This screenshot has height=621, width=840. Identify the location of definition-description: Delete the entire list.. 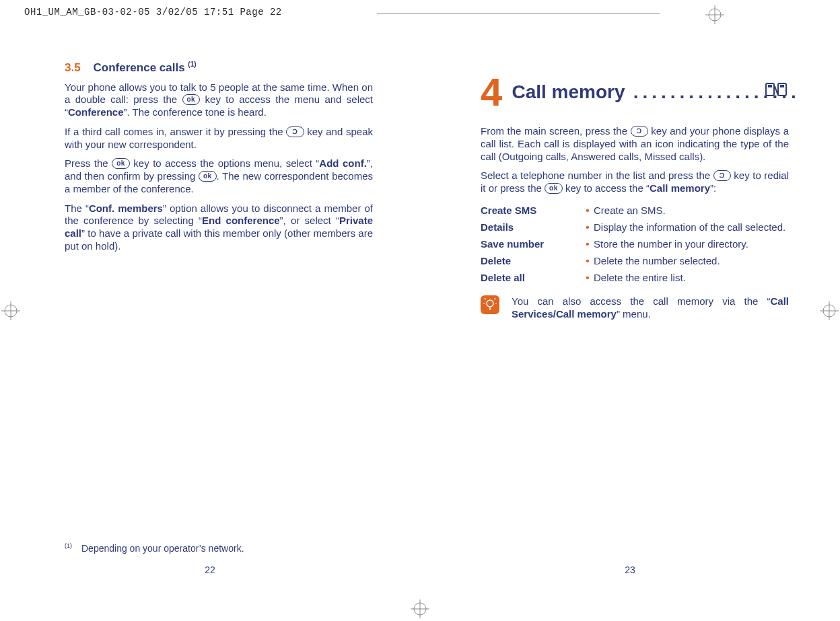
(691, 277).